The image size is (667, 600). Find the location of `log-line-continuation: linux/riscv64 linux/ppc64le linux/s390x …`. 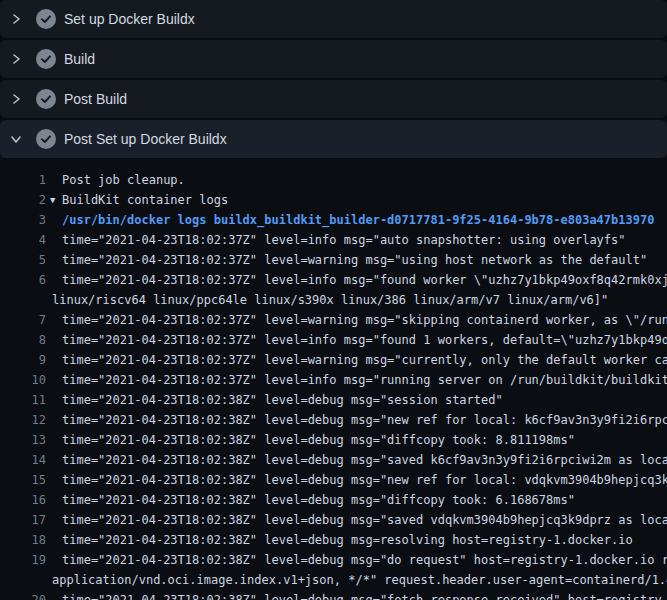

log-line-continuation: linux/riscv64 linux/ppc64le linux/s390x … is located at coordinates (334, 300).